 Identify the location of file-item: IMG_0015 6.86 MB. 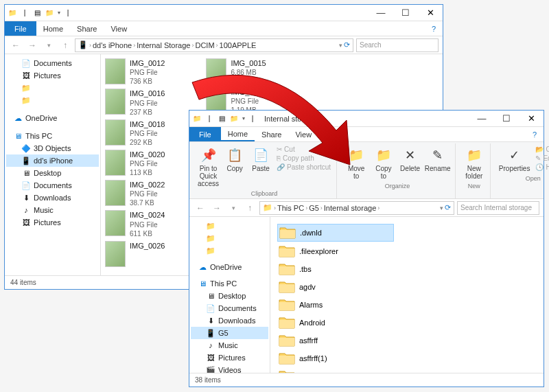
(236, 71).